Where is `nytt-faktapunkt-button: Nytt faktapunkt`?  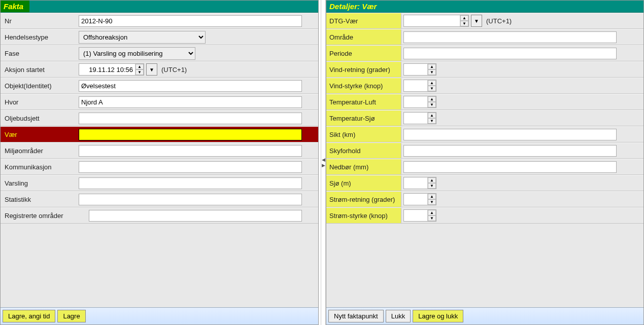
nytt-faktapunkt-button: Nytt faktapunkt is located at coordinates (356, 316).